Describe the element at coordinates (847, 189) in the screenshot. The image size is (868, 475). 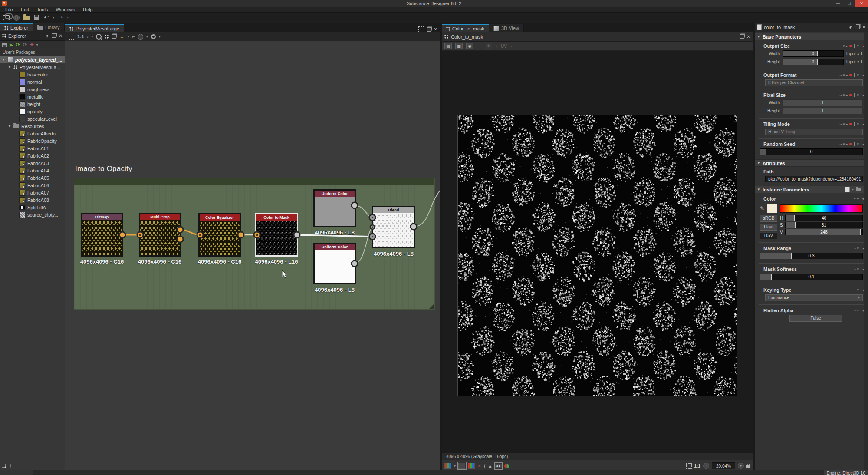
I see `preset-icon` at that location.